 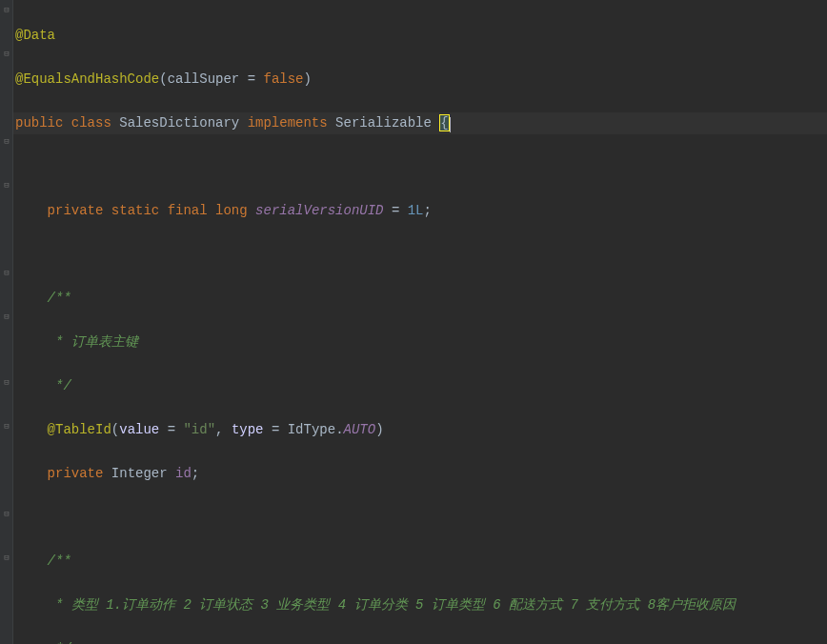 What do you see at coordinates (420, 36) in the screenshot?
I see `code-line: @Data` at bounding box center [420, 36].